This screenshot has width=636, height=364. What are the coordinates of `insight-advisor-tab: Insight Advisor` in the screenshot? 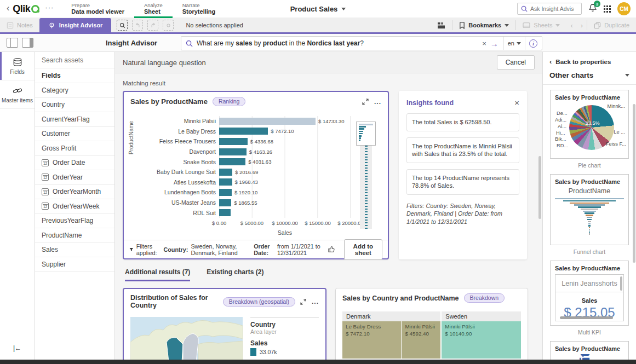 It's located at (76, 25).